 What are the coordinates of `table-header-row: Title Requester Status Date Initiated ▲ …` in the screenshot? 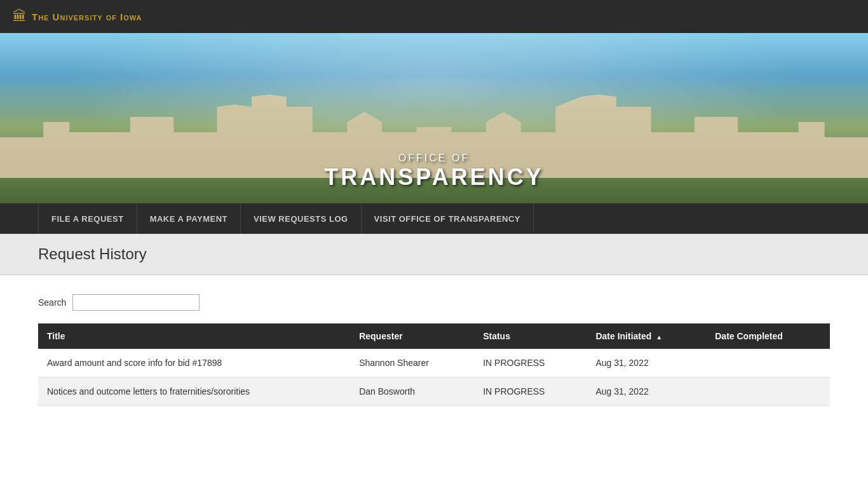 It's located at (434, 336).